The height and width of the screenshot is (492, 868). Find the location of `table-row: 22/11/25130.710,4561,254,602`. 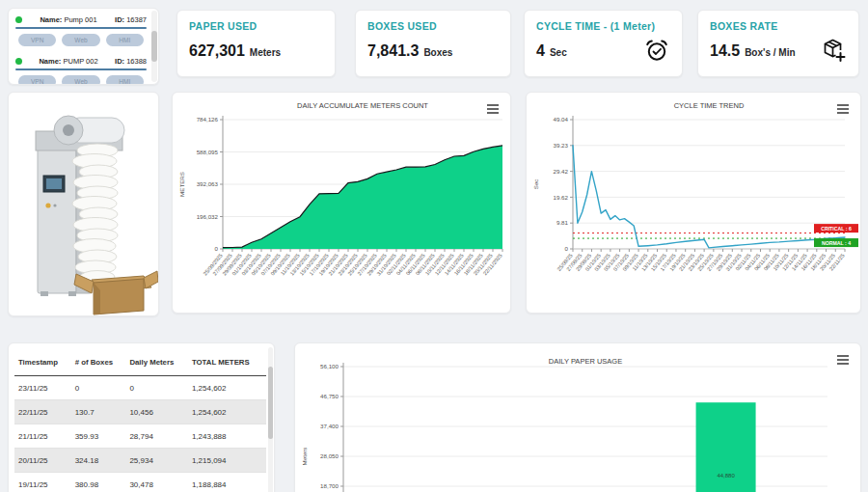

table-row: 22/11/25130.710,4561,254,602 is located at coordinates (141, 413).